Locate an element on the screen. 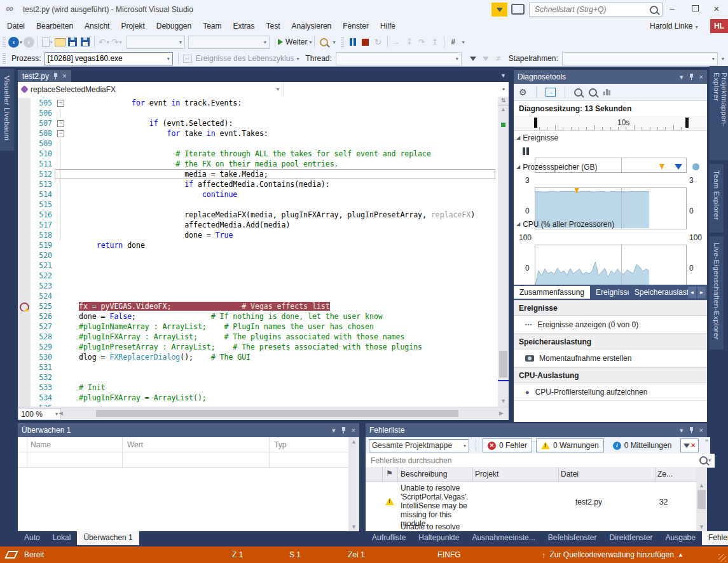 This screenshot has width=728, height=563. show-next-statement-button: → is located at coordinates (397, 42).